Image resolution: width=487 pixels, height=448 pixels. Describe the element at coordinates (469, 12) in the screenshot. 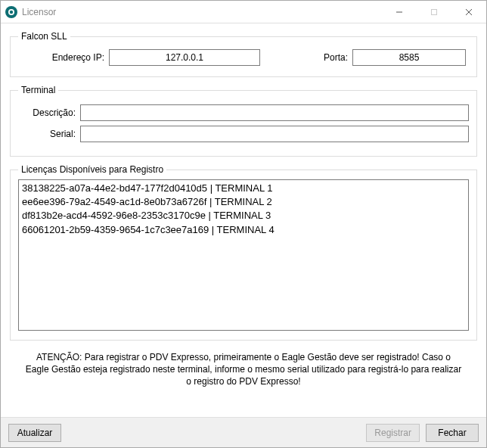

I see `close-button` at that location.